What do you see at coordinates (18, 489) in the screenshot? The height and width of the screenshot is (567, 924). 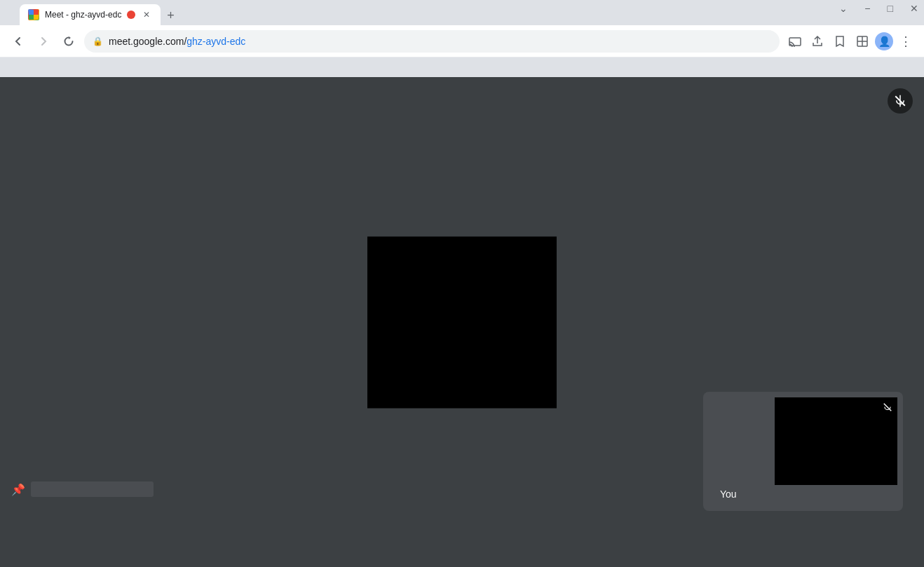 I see `pin-icon: 📌` at bounding box center [18, 489].